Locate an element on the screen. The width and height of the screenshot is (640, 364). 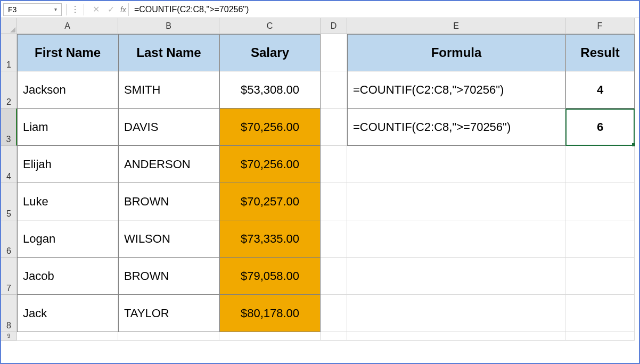
cell-E2: =COUNTIF(C2:C8,">70256") is located at coordinates (456, 90).